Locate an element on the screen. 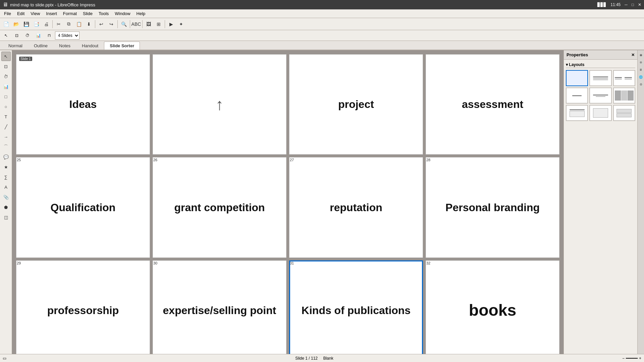 This screenshot has height=362, width=644. tab-select-tool: ⊡ is located at coordinates (17, 36).